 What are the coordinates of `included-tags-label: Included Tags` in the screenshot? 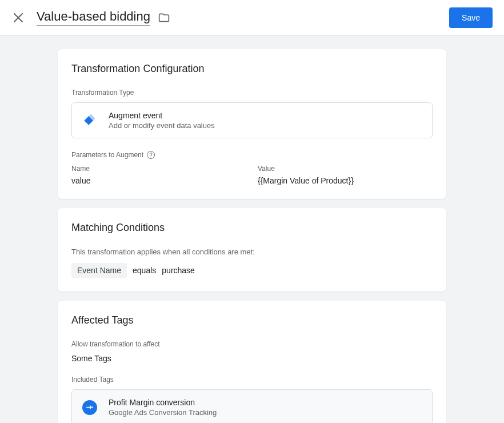 It's located at (252, 380).